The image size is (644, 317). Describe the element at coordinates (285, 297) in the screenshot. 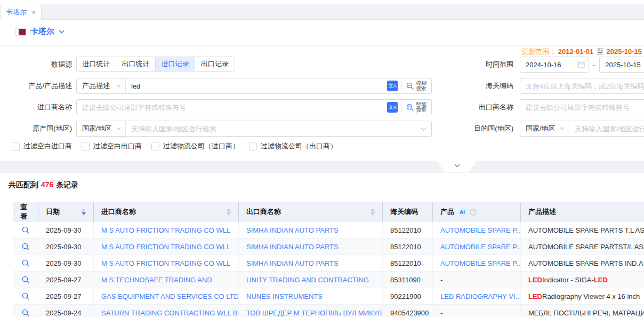

I see `exporter-link: NUNES INSTRUMENTS` at that location.